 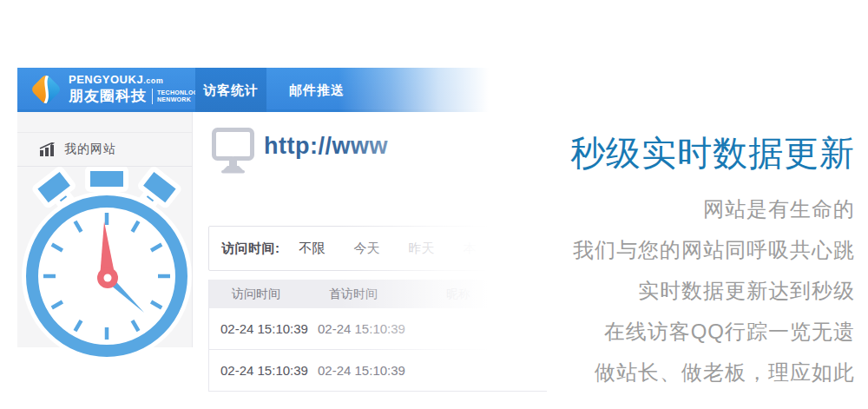 What do you see at coordinates (231, 92) in the screenshot?
I see `tab-visitor-stats: 访客统计` at bounding box center [231, 92].